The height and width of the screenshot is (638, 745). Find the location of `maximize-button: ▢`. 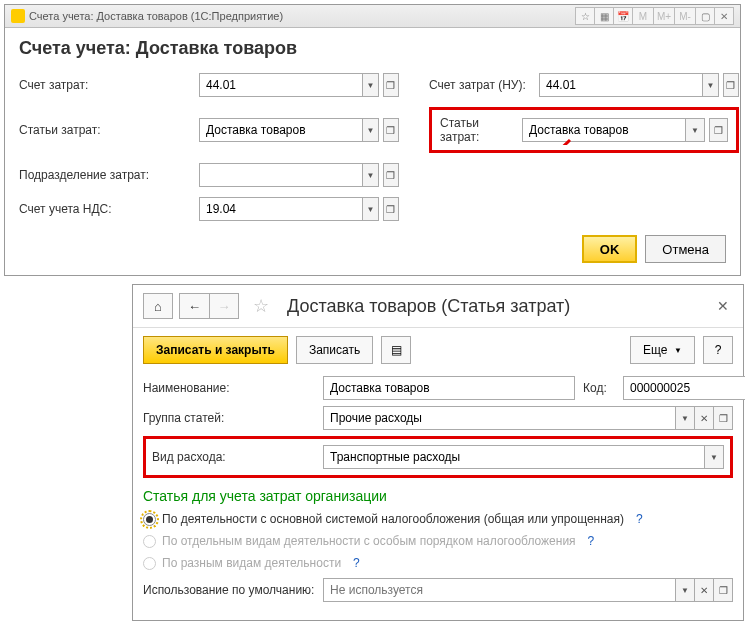

maximize-button: ▢ is located at coordinates (705, 16).